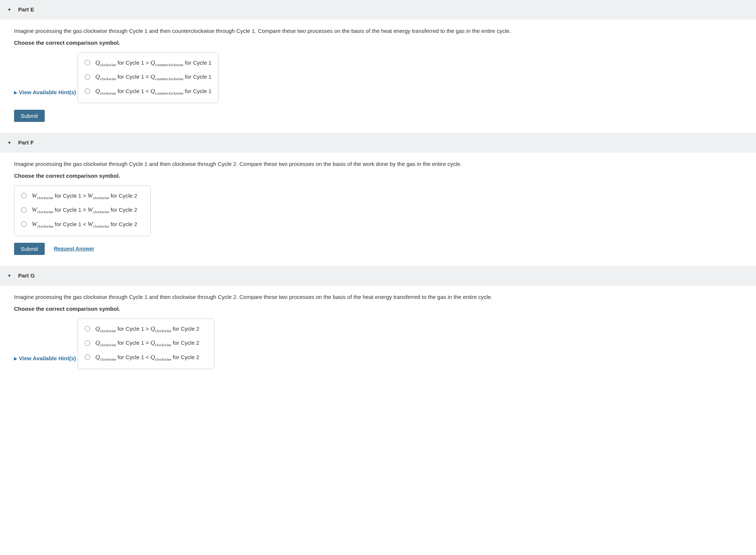 The width and height of the screenshot is (756, 555). What do you see at coordinates (378, 10) in the screenshot?
I see `part-e-header: ▼ Part E` at bounding box center [378, 10].